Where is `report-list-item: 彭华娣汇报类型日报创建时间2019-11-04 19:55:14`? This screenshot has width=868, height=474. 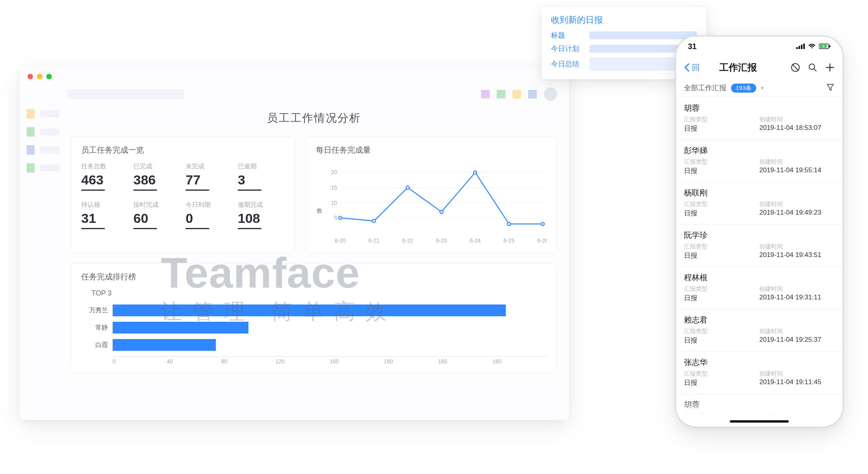 report-list-item: 彭华娣汇报类型日报创建时间2019-11-04 19:55:14 is located at coordinates (759, 160).